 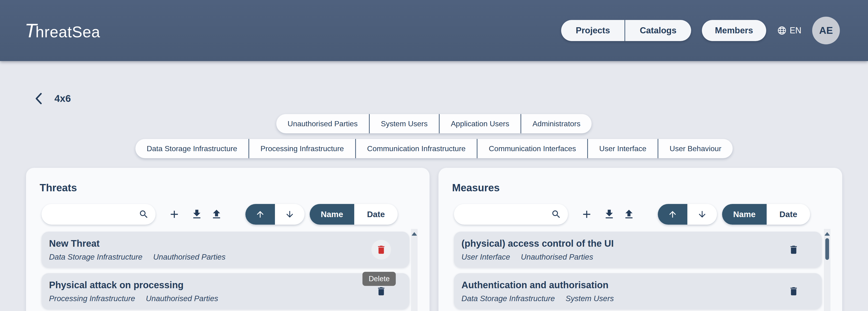 What do you see at coordinates (638, 250) in the screenshot?
I see `measure-list-item: (physical) access control of the UI User…` at bounding box center [638, 250].